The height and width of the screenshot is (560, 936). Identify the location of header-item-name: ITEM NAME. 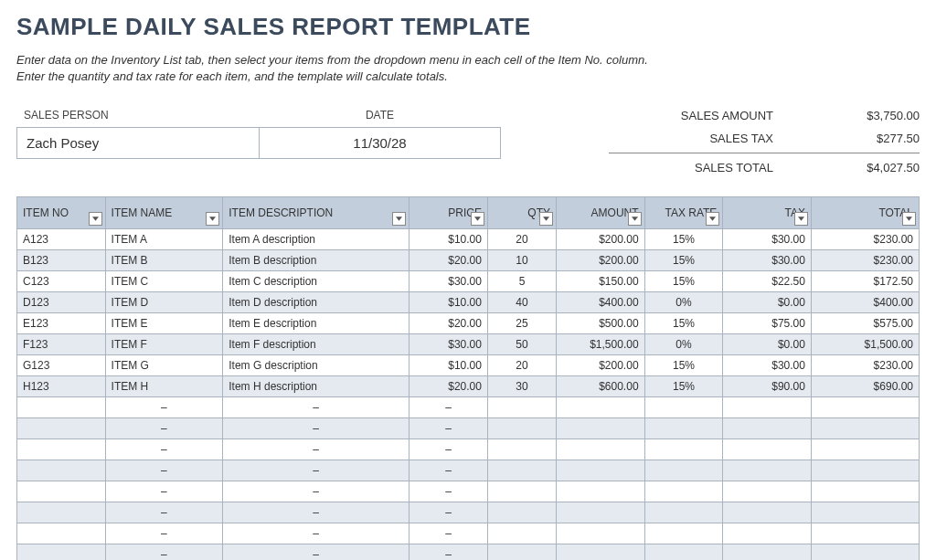
(165, 214).